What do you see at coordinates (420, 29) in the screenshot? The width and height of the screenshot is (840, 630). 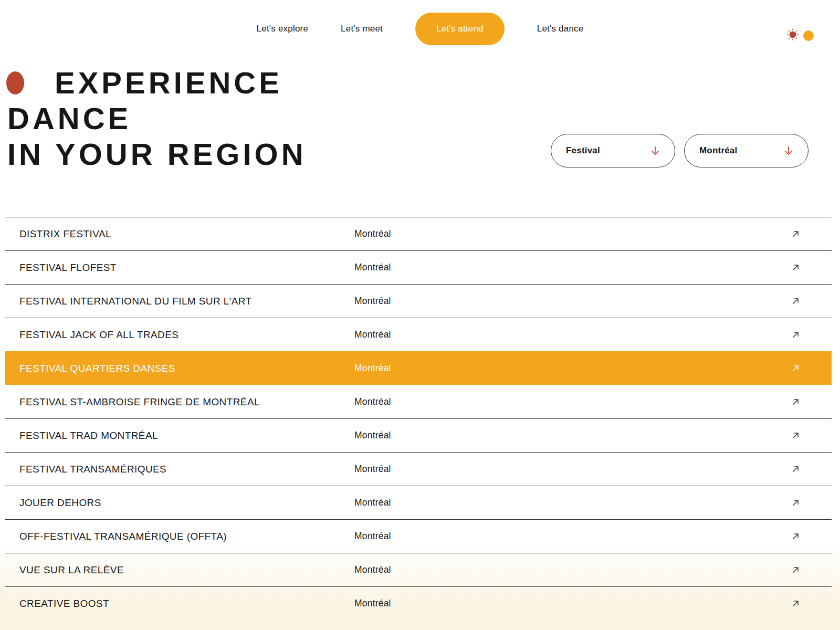 I see `top-nav: Let's explore Let's meet Let's attend Le…` at bounding box center [420, 29].